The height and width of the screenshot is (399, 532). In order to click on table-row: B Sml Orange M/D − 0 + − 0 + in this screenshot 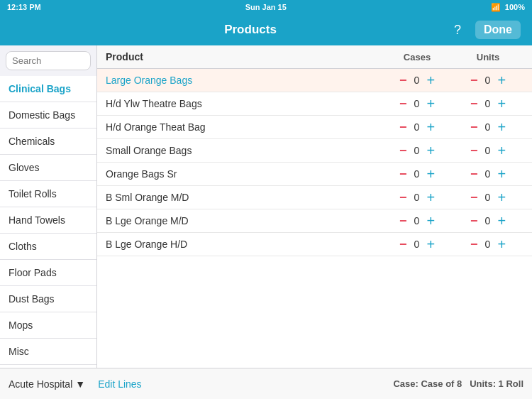, I will do `click(315, 197)`.